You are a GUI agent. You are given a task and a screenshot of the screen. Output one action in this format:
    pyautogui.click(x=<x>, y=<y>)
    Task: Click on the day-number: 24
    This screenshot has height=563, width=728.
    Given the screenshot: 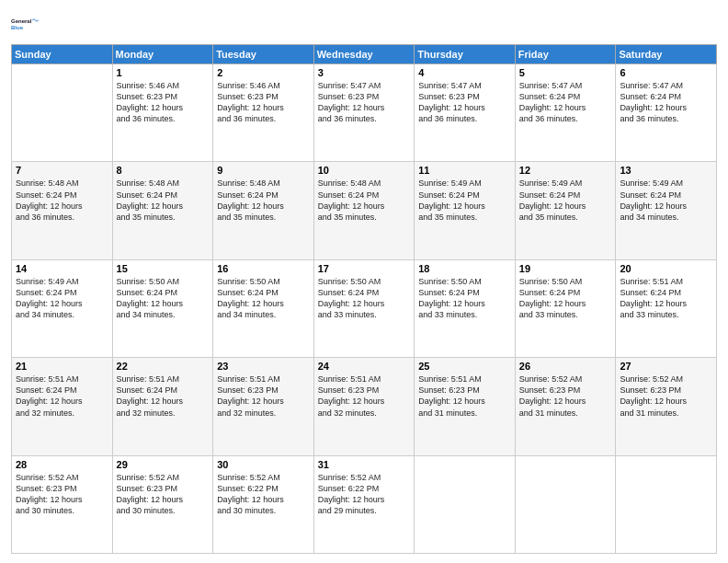 What is the action you would take?
    pyautogui.click(x=364, y=366)
    